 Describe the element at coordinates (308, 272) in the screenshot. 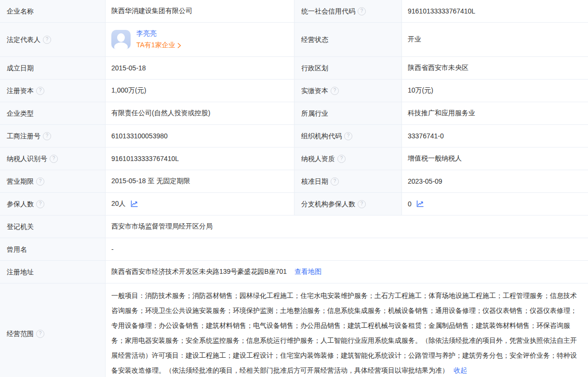

I see `view-map-link: 查看地图` at that location.